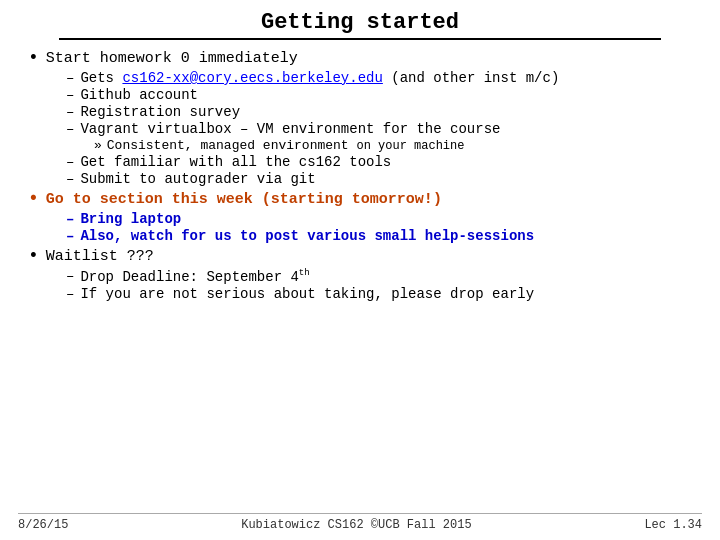 The width and height of the screenshot is (720, 540). What do you see at coordinates (384, 236) in the screenshot?
I see `sub-2-2: – Also, watch for us to post various sma…` at bounding box center [384, 236].